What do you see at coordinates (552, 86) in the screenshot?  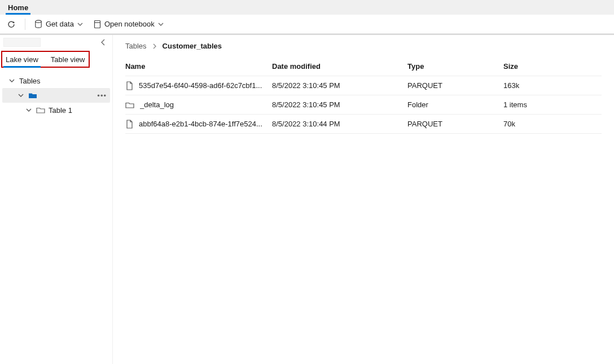 I see `cell-size: 163k` at bounding box center [552, 86].